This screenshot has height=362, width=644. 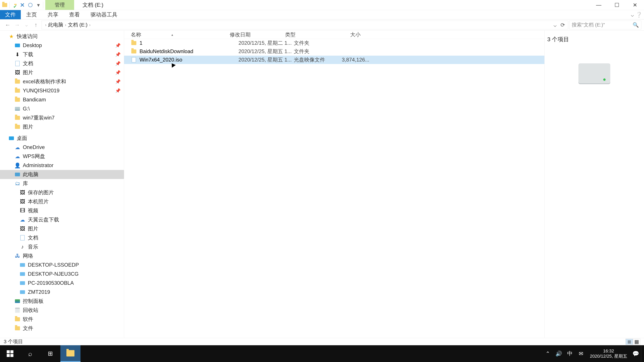 What do you see at coordinates (62, 193) in the screenshot?
I see `nav-lib-savedpics: 🖼保存的图片` at bounding box center [62, 193].